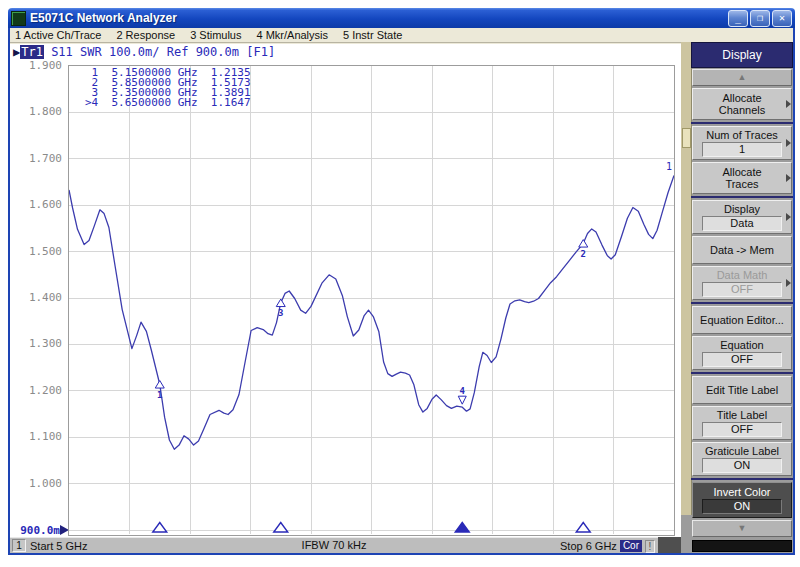 This screenshot has width=800, height=567. Describe the element at coordinates (742, 150) in the screenshot. I see `softkey-value: 1` at that location.